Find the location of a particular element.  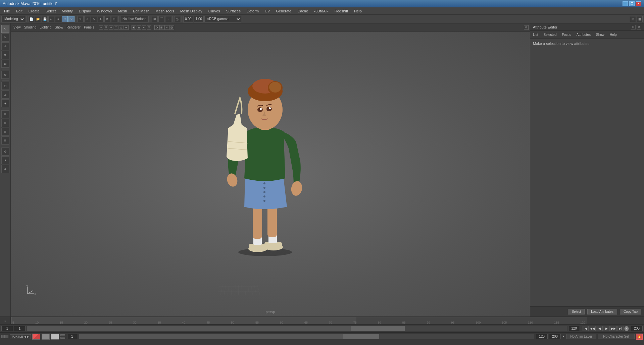

current-frame-field is located at coordinates (19, 329).